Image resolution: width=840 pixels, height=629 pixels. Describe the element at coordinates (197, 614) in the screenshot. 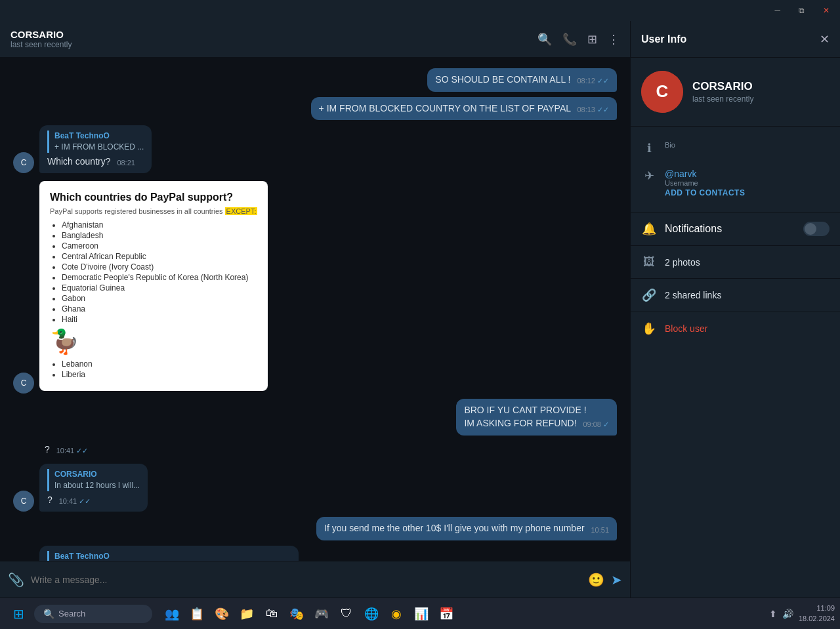

I see `taskbar-app-teams: 📋` at that location.